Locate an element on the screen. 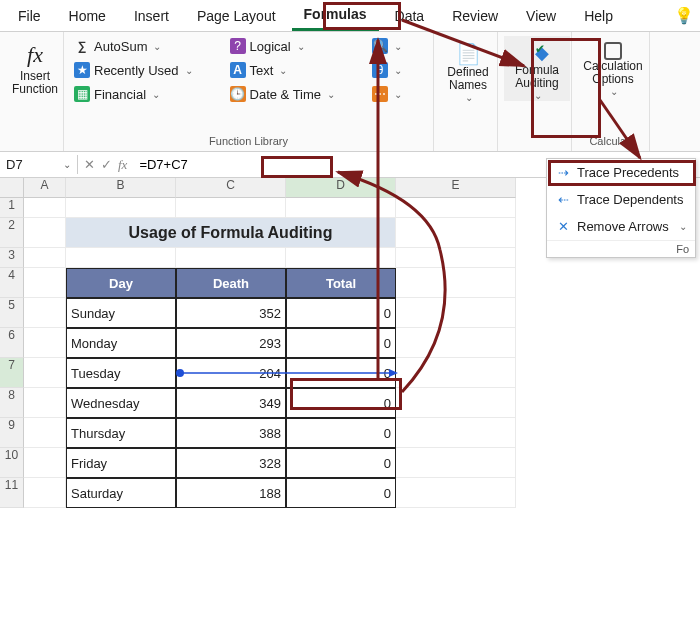  trace-dependents-icon: ⇠ is located at coordinates (563, 200).